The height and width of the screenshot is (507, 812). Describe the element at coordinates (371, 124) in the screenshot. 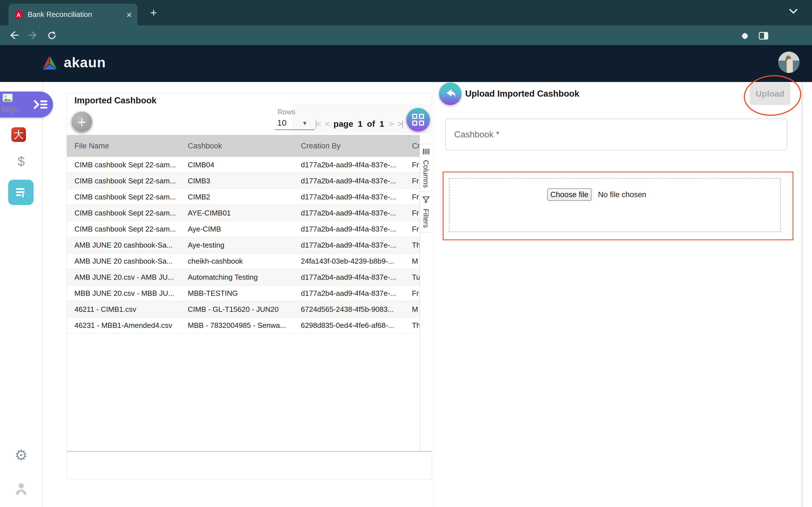

I see `of-word: of` at that location.